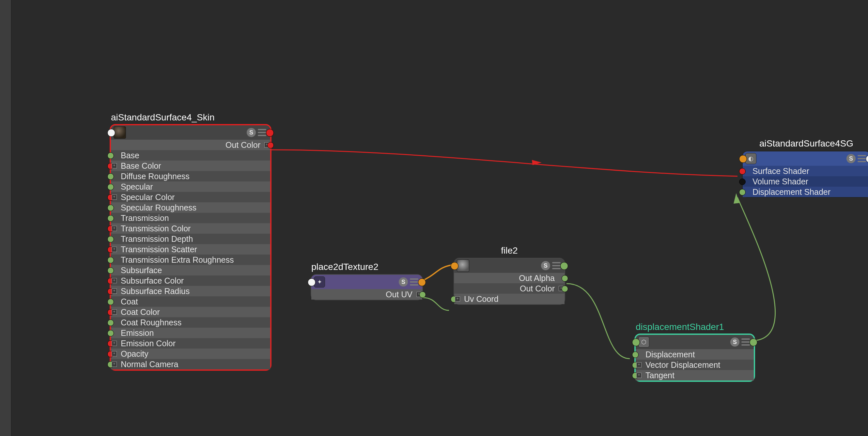 This screenshot has height=436, width=868. I want to click on node-aistandardsurface: aiStandardSurface4_Skin S Out Color Base…, so click(191, 247).